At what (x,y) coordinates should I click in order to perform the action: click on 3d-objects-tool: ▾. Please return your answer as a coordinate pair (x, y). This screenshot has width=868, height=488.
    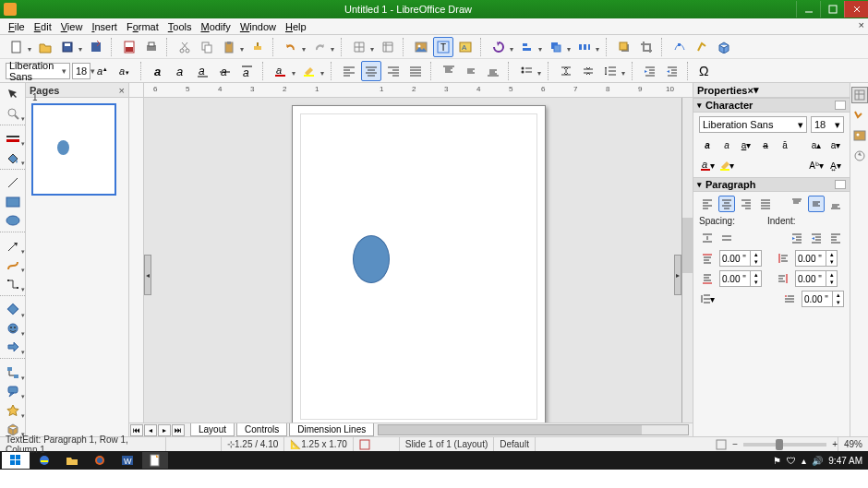
    Looking at the image, I should click on (13, 429).